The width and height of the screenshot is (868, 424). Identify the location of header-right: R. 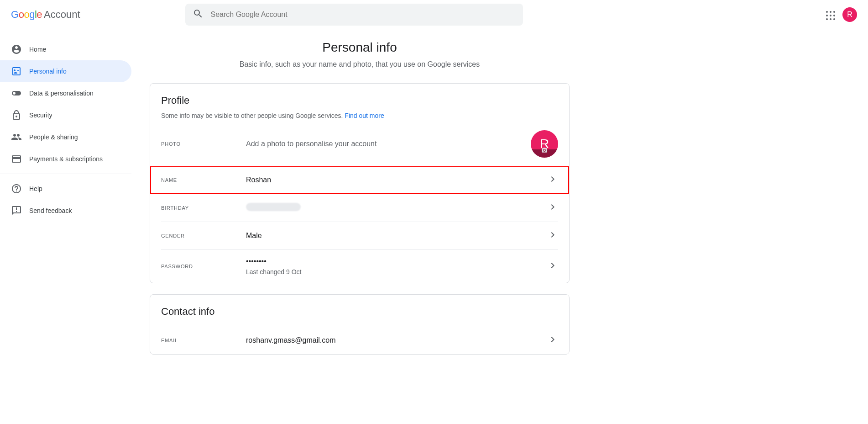
(842, 15).